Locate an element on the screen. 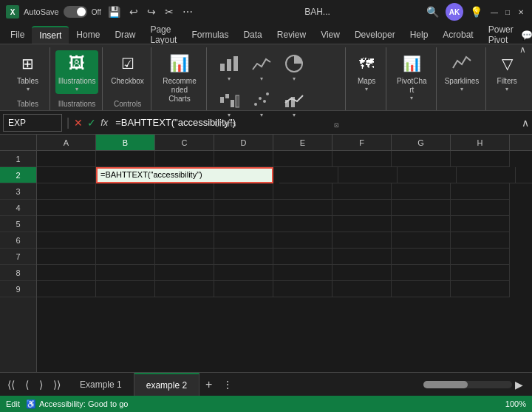 The height and width of the screenshot is (412, 532). cell-c3 is located at coordinates (185, 192).